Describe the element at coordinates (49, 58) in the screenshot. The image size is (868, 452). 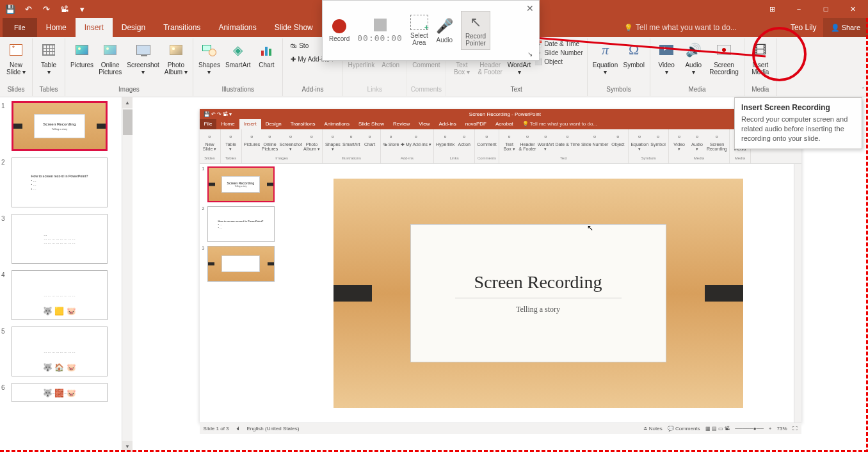
I see `table-button: Table ▾` at that location.